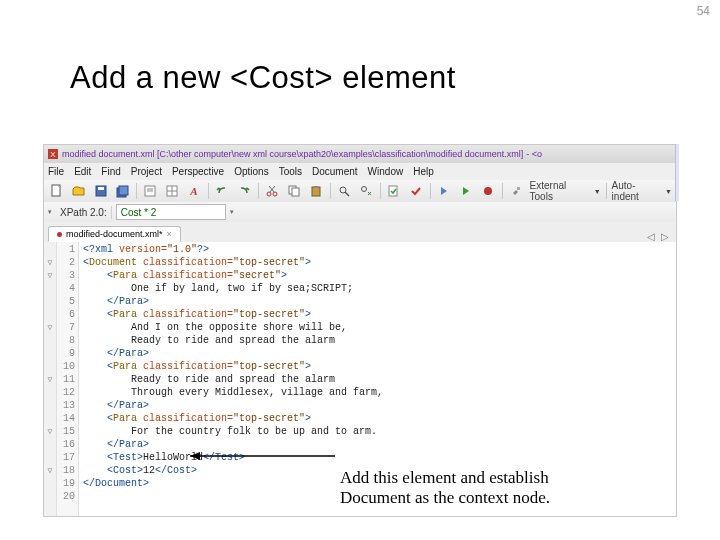 Image resolution: width=720 pixels, height=540 pixels. Describe the element at coordinates (194, 191) in the screenshot. I see `author-mode-icon: A` at that location.